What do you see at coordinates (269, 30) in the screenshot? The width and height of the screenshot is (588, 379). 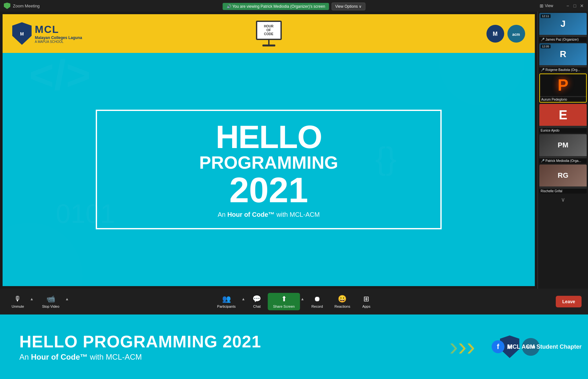 I see `monitor-text: HOUR OF CODE` at bounding box center [269, 30].